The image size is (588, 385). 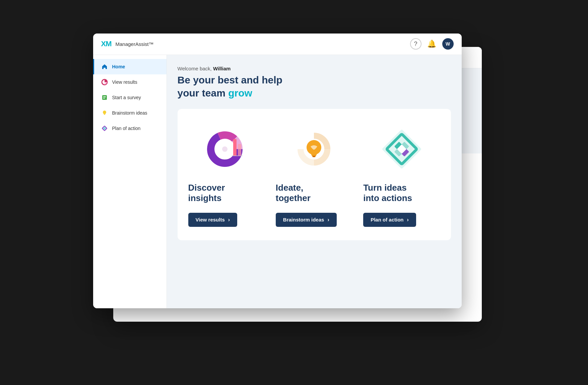 I want to click on actions-title: Turn ideas into actions, so click(x=388, y=193).